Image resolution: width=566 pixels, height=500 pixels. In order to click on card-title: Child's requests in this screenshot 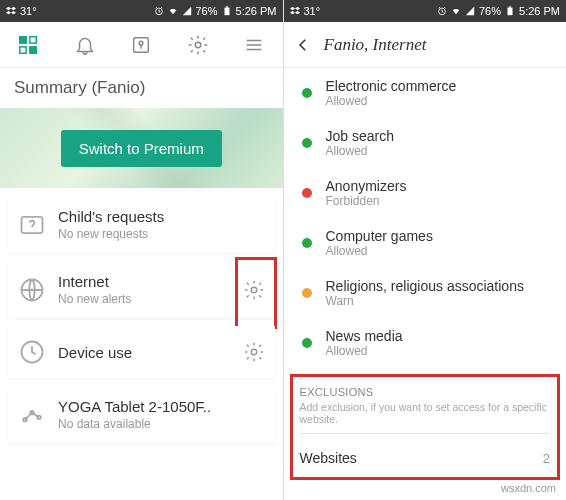, I will do `click(162, 216)`.